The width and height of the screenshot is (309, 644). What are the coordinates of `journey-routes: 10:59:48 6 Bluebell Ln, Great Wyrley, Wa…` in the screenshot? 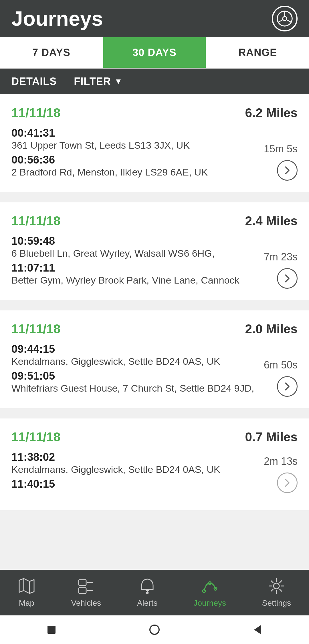 It's located at (135, 262).